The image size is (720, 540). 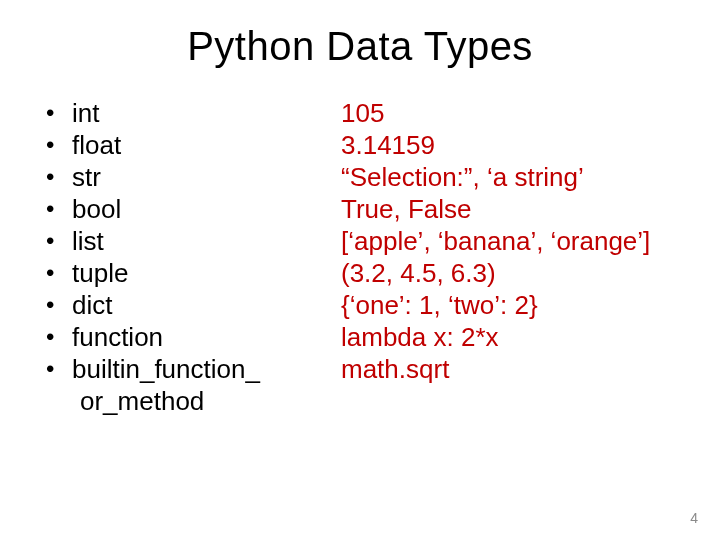 What do you see at coordinates (194, 241) in the screenshot?
I see `list-item: list` at bounding box center [194, 241].